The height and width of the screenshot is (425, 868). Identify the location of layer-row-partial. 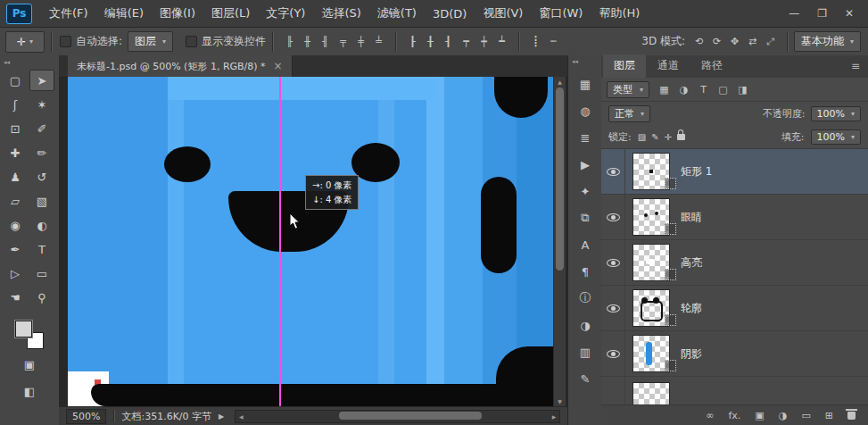
(735, 391).